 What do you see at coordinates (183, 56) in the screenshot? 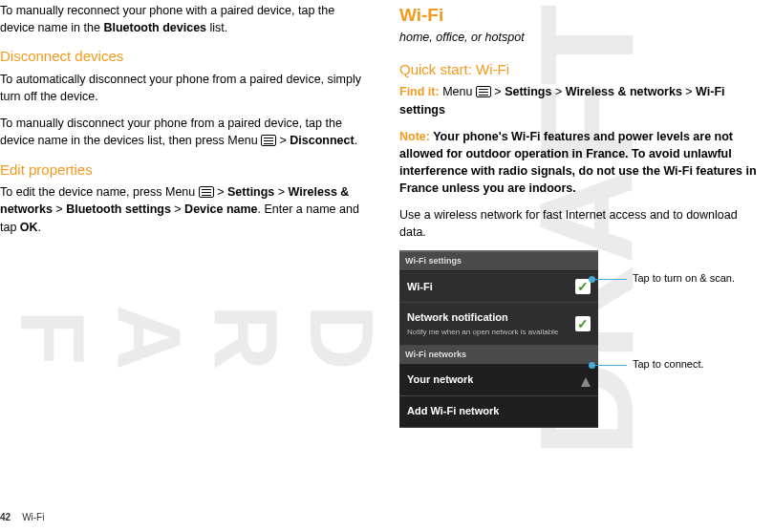
I see `heading-disconnect-devices: Disconnect devices` at bounding box center [183, 56].